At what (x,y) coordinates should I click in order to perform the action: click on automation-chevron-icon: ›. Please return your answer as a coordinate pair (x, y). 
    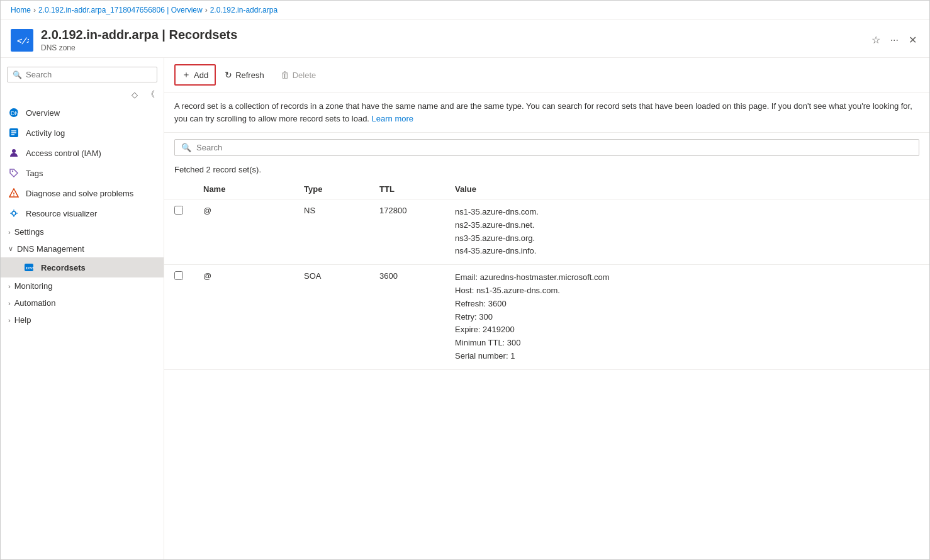
    Looking at the image, I should click on (9, 303).